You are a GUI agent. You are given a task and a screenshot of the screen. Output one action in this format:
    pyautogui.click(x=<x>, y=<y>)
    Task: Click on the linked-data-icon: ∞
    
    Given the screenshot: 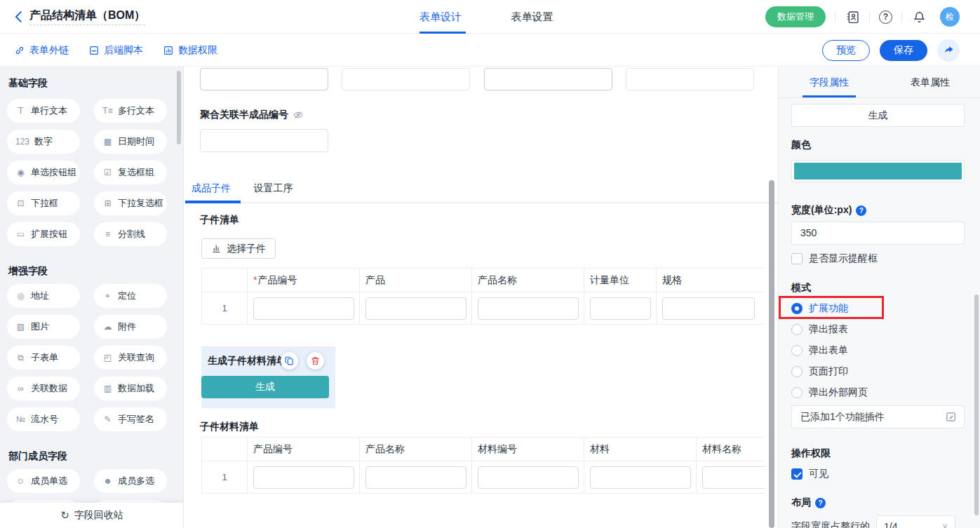 What is the action you would take?
    pyautogui.click(x=21, y=388)
    